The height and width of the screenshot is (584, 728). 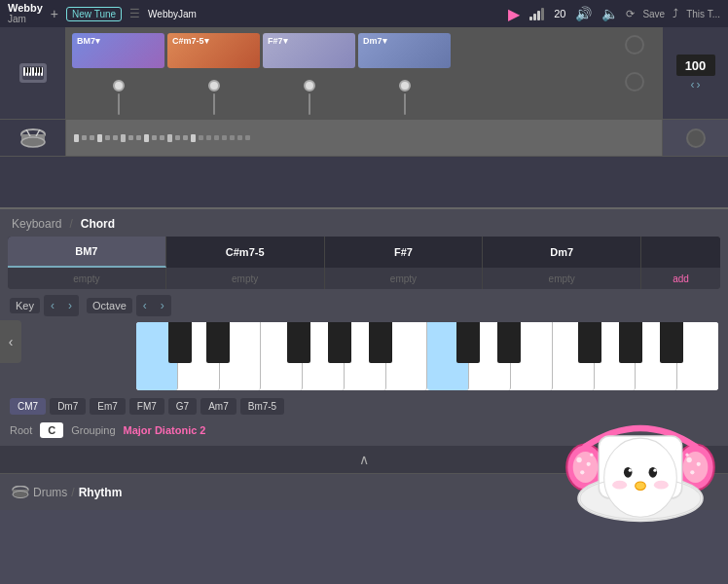 I want to click on chord-tab-empty, so click(x=681, y=252).